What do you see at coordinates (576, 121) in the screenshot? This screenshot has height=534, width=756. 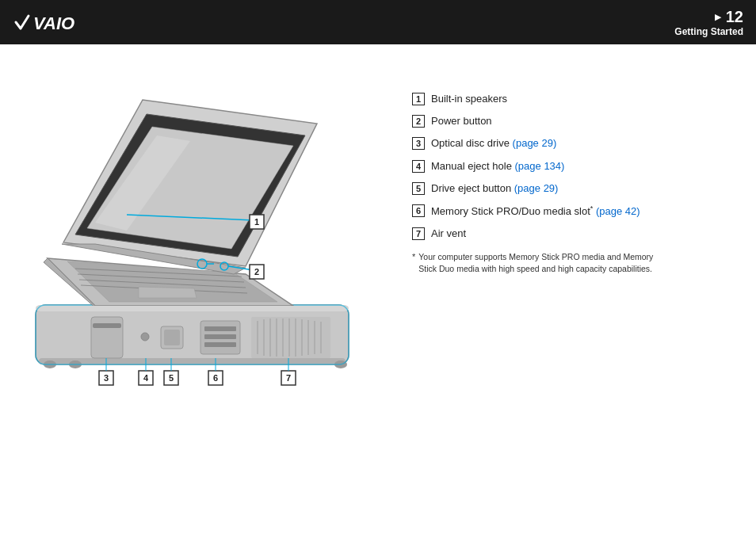 I see `item-row-2: 2 Power button` at bounding box center [576, 121].